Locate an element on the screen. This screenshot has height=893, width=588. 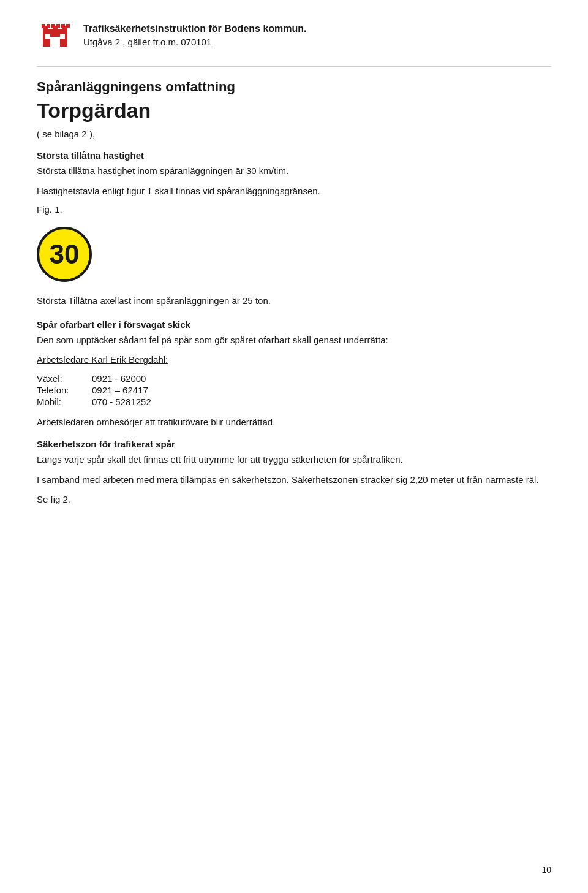
header: Trafiksäkerhetsinstruktion för Bodens ko… is located at coordinates (294, 37).